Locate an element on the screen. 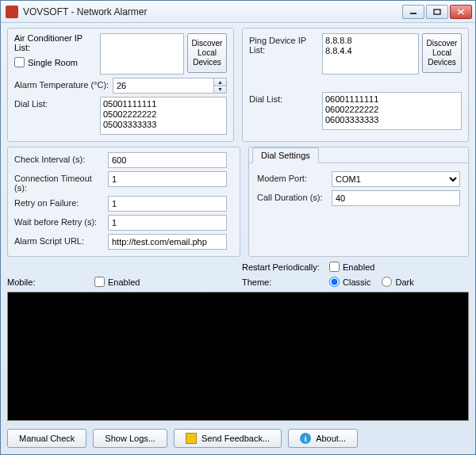 Image resolution: width=476 pixels, height=455 pixels. manual-check-button: Manual Check is located at coordinates (47, 438).